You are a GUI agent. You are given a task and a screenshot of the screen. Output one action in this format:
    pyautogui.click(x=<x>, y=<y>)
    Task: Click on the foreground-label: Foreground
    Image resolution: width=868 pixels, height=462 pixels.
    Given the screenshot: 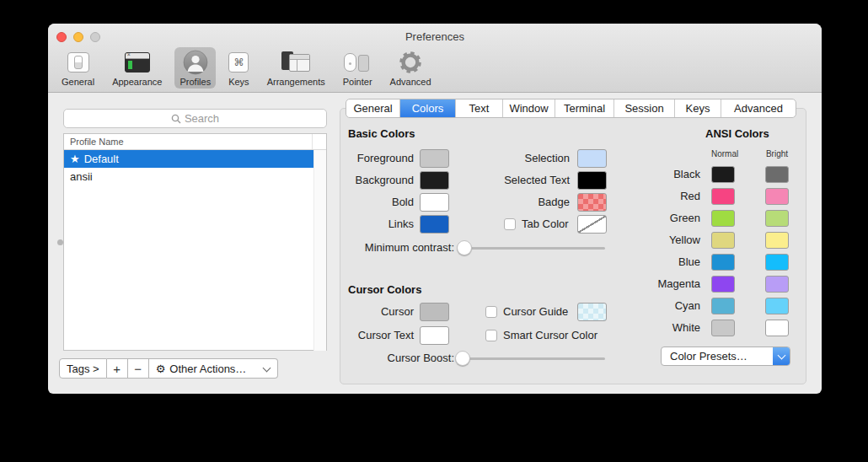 What is the action you would take?
    pyautogui.click(x=378, y=158)
    